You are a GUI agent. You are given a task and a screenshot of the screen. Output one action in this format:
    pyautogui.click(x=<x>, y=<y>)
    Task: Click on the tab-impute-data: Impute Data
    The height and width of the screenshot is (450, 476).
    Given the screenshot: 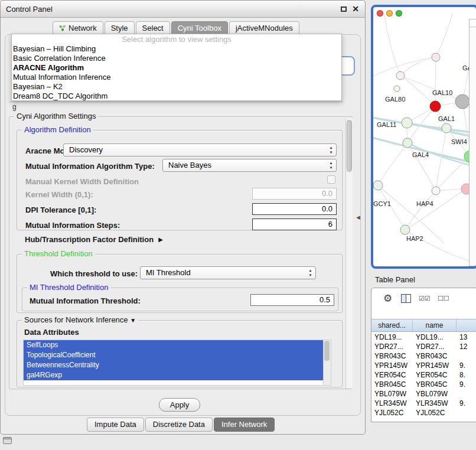 What is the action you would take?
    pyautogui.click(x=116, y=425)
    